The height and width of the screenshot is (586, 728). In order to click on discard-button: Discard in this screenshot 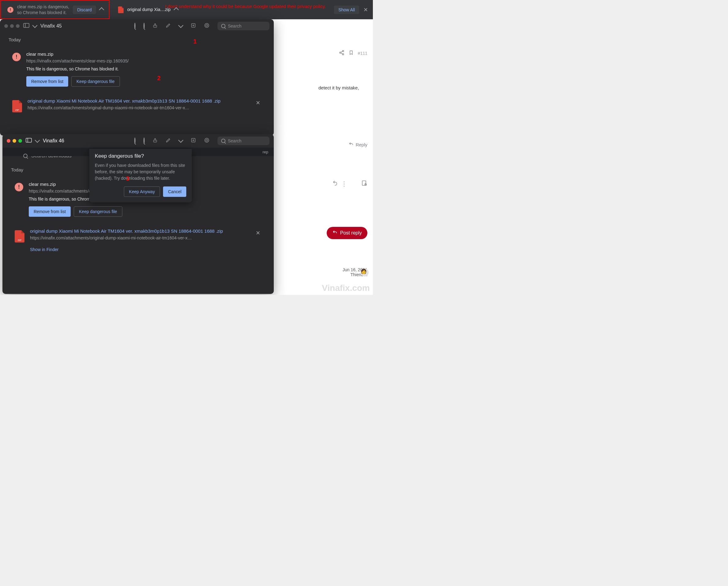, I will do `click(84, 10)`.